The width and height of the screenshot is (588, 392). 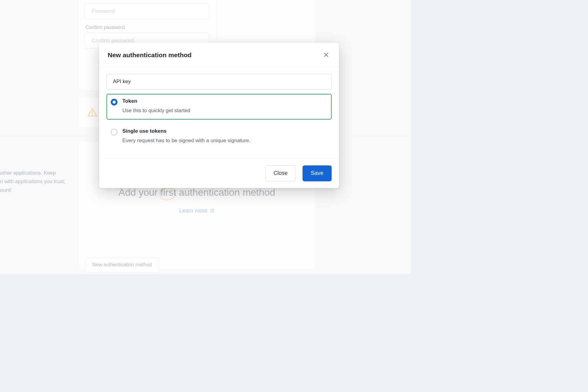 What do you see at coordinates (219, 107) in the screenshot?
I see `auth-option-token: Token Use this to quickly get started` at bounding box center [219, 107].